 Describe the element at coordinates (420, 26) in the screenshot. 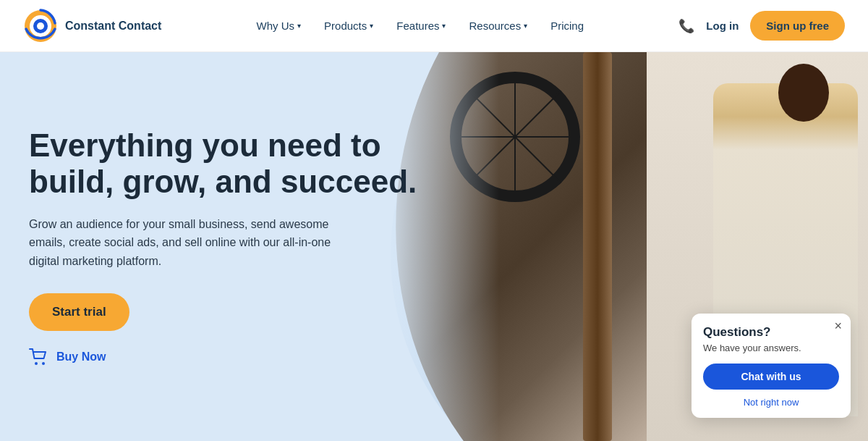

I see `nav-links: Why Us ▾ Products ▾ Features ▾ Resources…` at that location.